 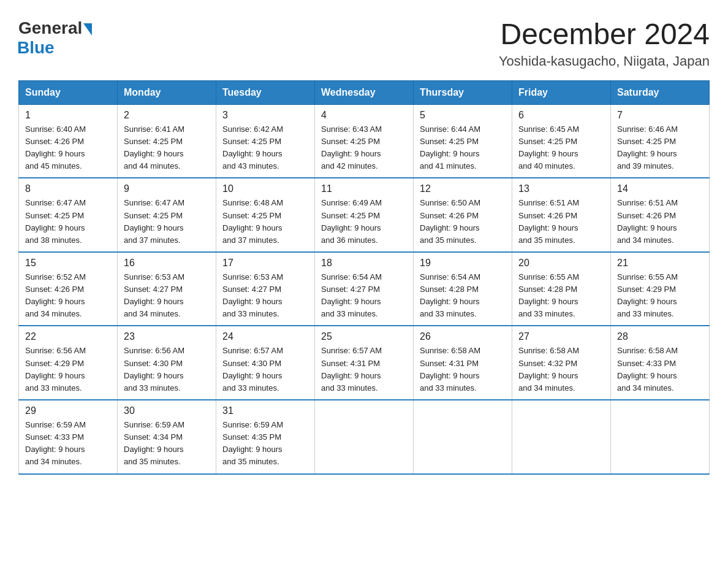 What do you see at coordinates (364, 92) in the screenshot?
I see `header-row: Sunday Monday Tuesday Wednesday Thursday…` at bounding box center [364, 92].